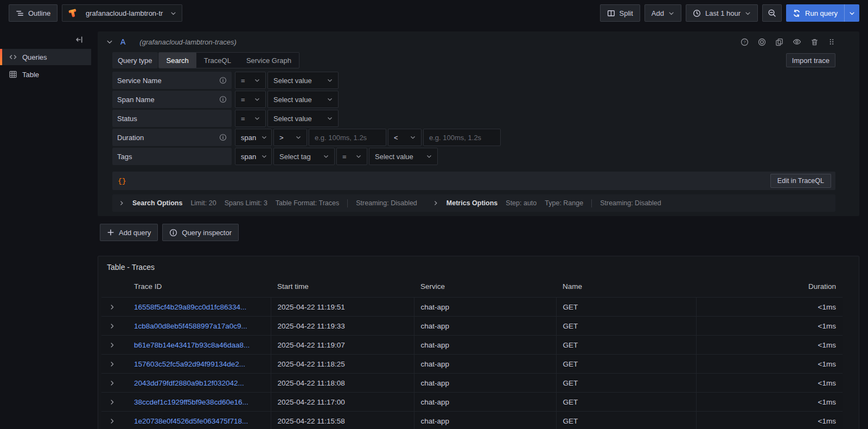  What do you see at coordinates (251, 118) in the screenshot?
I see `status-operator-select: =` at bounding box center [251, 118].